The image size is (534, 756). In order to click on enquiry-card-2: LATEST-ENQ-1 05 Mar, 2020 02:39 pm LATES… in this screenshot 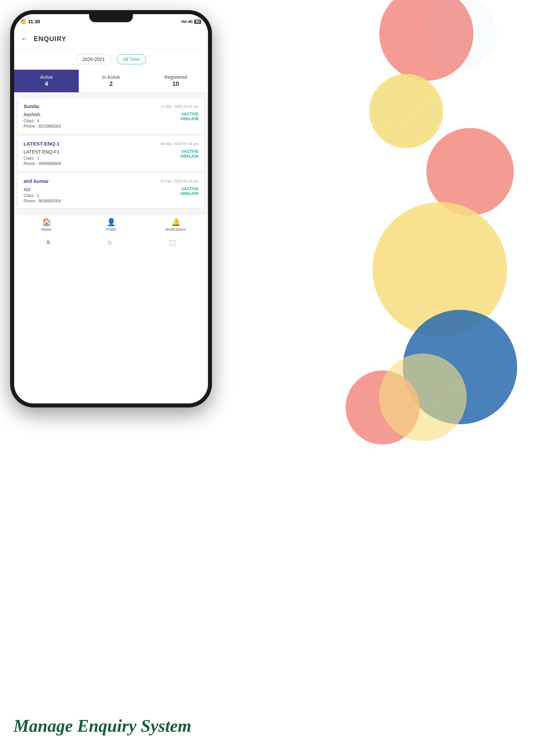, I will do `click(111, 154)`.